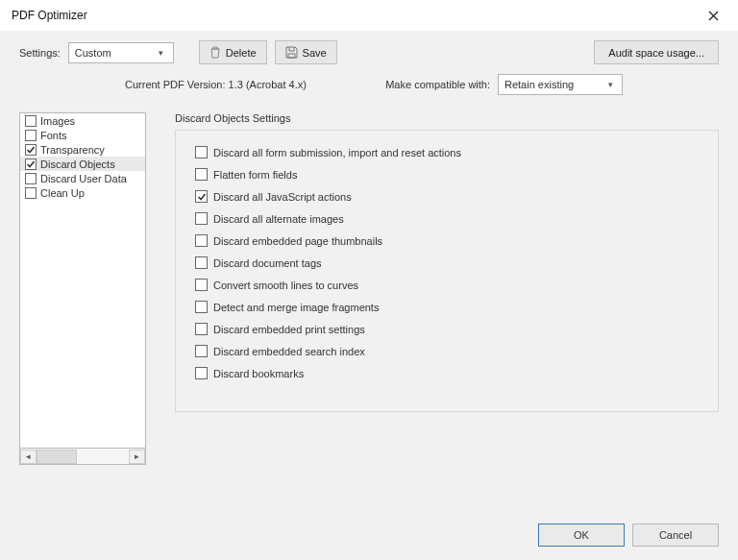  Describe the element at coordinates (233, 52) in the screenshot. I see `delete-button: Delete` at that location.